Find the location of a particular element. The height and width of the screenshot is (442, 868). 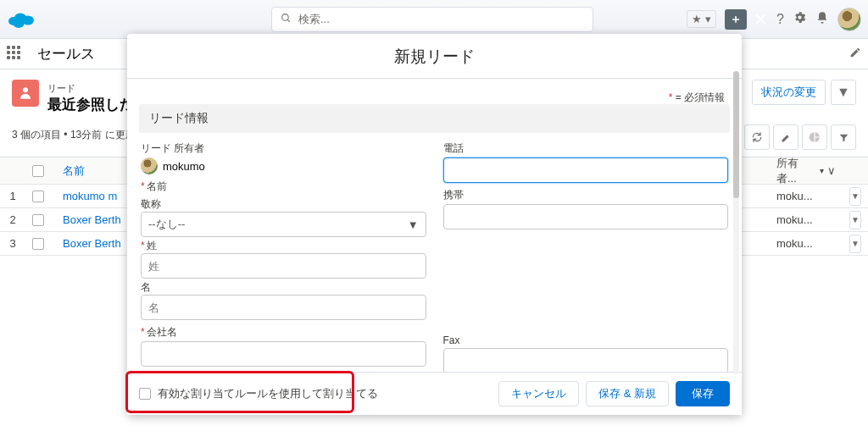

owner-value: mokumo is located at coordinates (283, 166).